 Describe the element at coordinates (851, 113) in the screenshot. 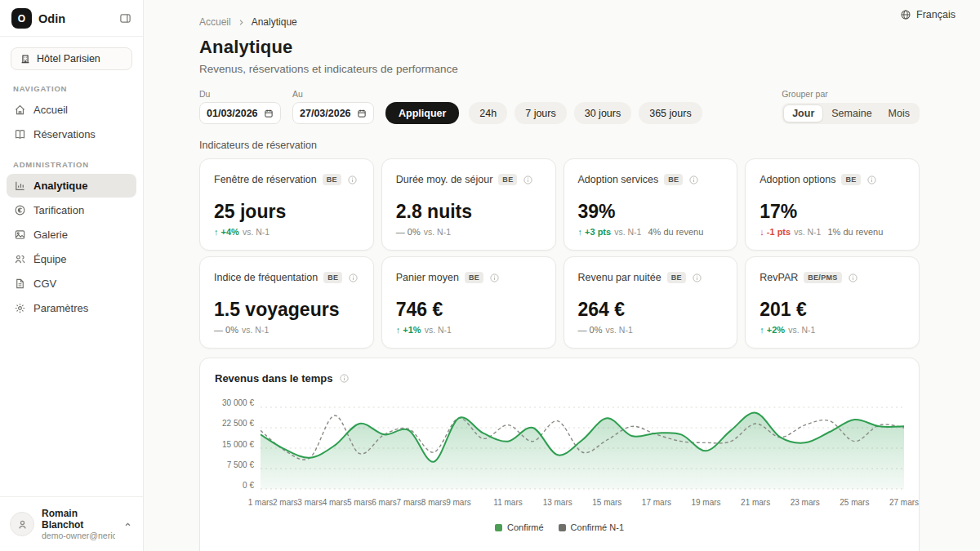

I see `group-week-button: Semaine` at that location.